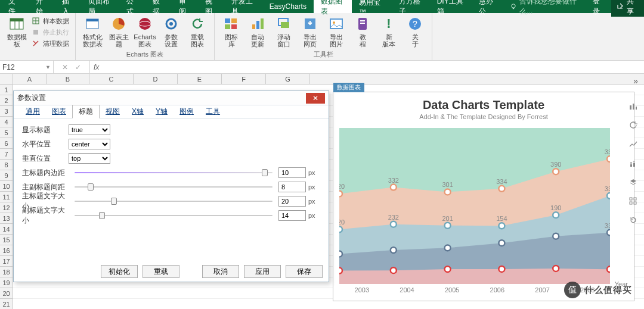  I want to click on refresh-icon, so click(633, 125).